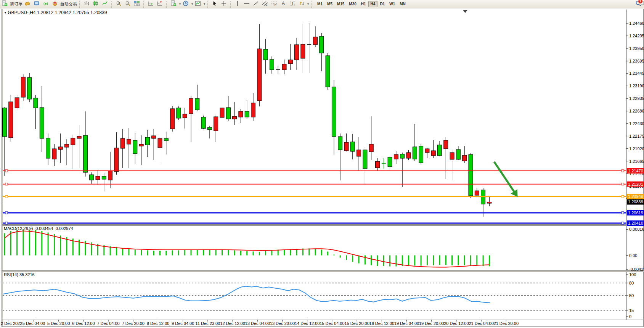 This screenshot has height=328, width=644. Describe the element at coordinates (352, 4) in the screenshot. I see `timeframe-button-m30: M30` at that location.